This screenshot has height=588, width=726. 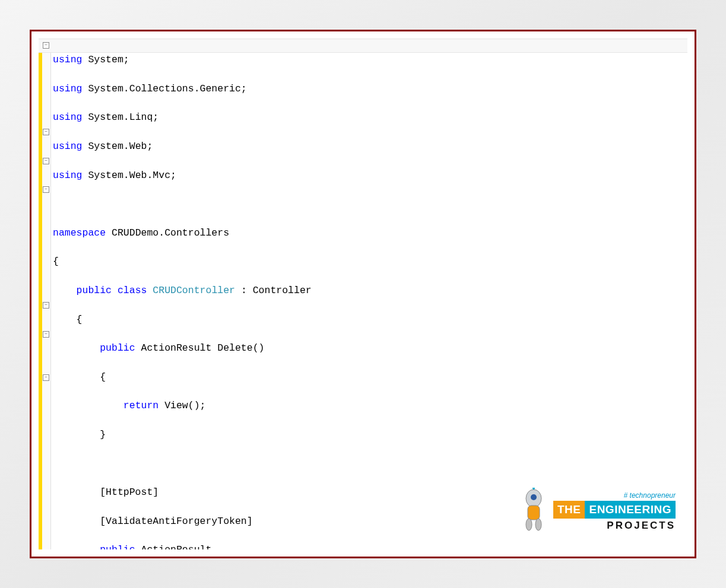 What do you see at coordinates (182, 406) in the screenshot?
I see `code-text: View();` at bounding box center [182, 406].